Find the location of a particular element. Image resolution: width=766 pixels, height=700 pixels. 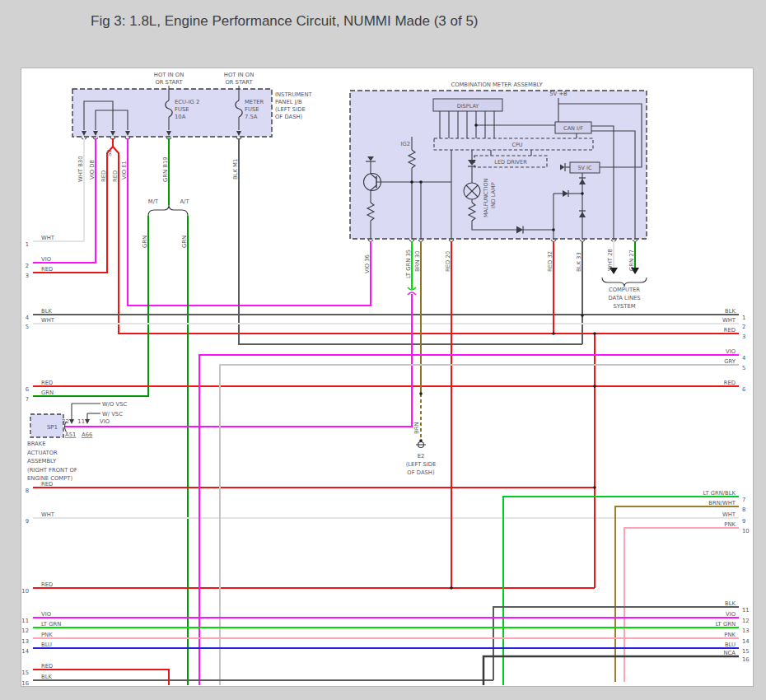

fuse-label: METER is located at coordinates (255, 102).